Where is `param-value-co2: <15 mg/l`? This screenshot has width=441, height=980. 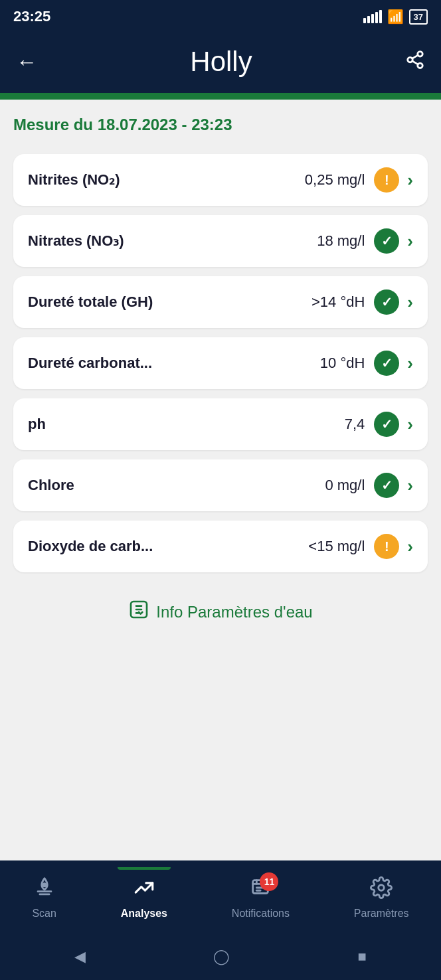 param-value-co2: <15 mg/l is located at coordinates (336, 546).